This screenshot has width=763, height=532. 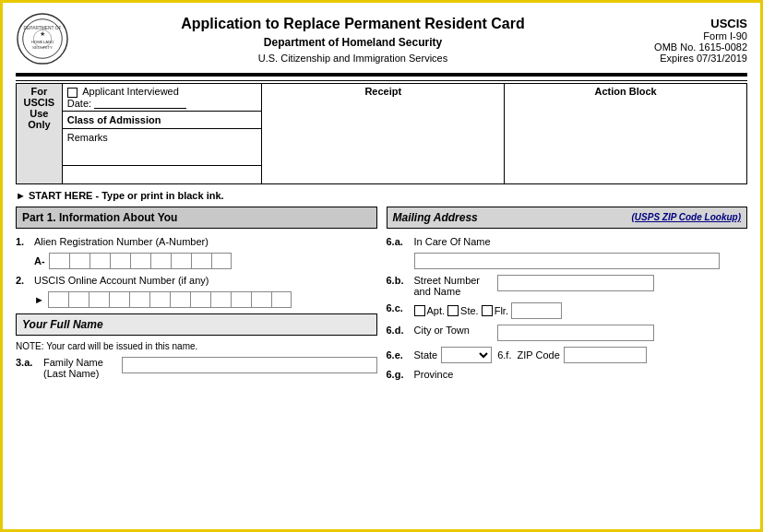 What do you see at coordinates (538, 355) in the screenshot?
I see `zip-code-label: ZIP Code` at bounding box center [538, 355].